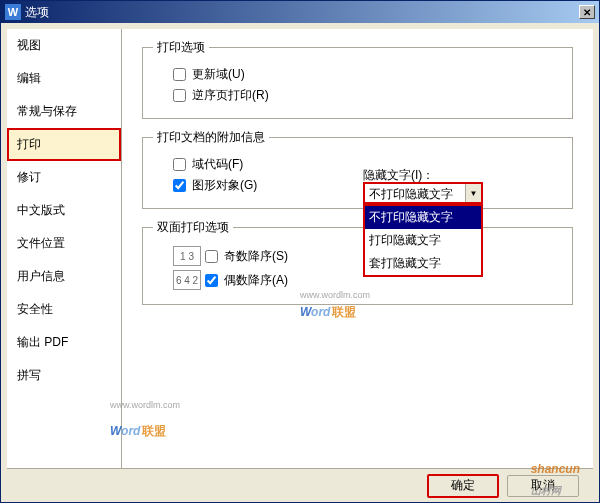  Describe the element at coordinates (180, 186) in the screenshot. I see `checkbox-graphics` at that location.